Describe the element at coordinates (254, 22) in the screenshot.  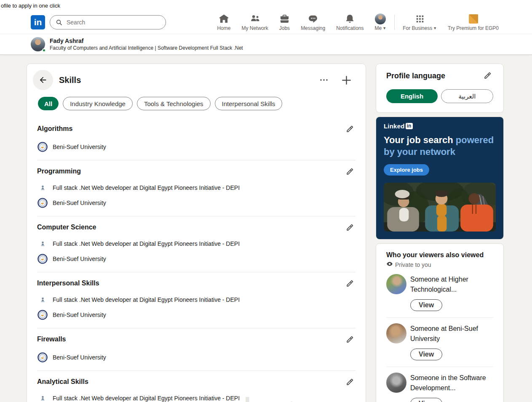
I see `nav-my-network: My Network` at that location.